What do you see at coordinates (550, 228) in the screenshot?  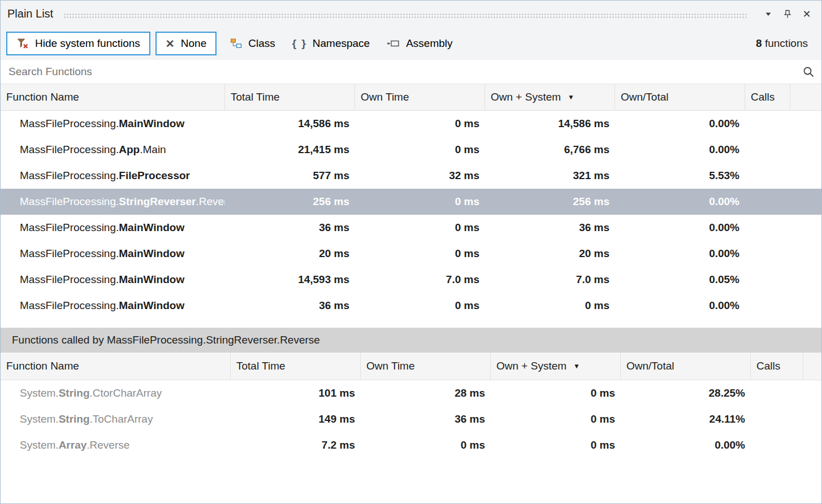 I see `own-system-cell: 36 ms` at bounding box center [550, 228].